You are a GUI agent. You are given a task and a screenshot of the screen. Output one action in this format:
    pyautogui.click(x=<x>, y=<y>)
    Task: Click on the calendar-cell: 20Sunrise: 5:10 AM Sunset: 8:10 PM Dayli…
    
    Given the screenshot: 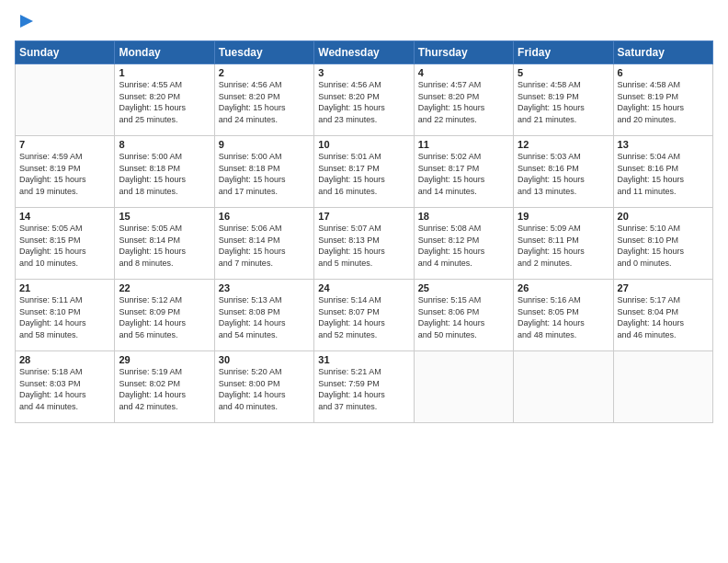 What is the action you would take?
    pyautogui.click(x=663, y=244)
    